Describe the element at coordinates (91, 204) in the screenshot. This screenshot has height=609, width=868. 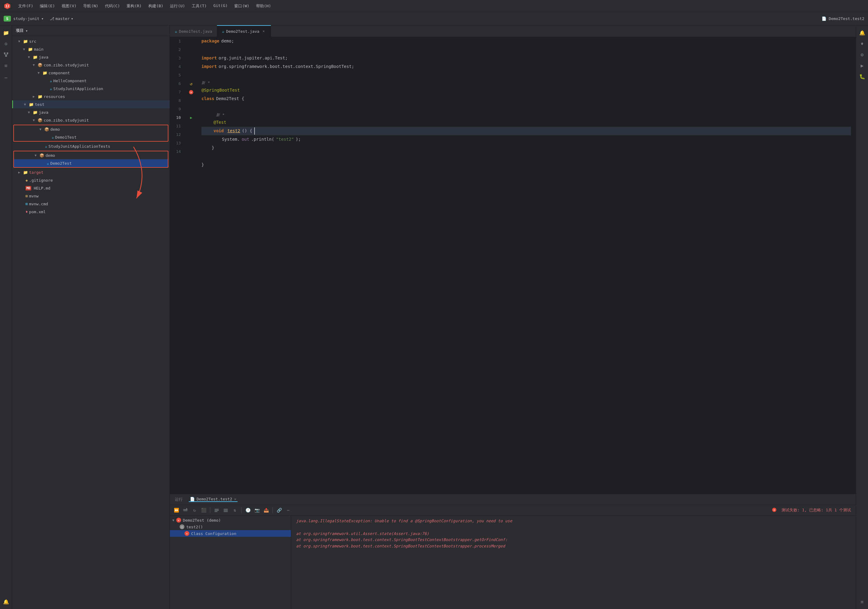
I see `tree-item-mvnw-cmd: ⊞ mvnw.cmd` at that location.